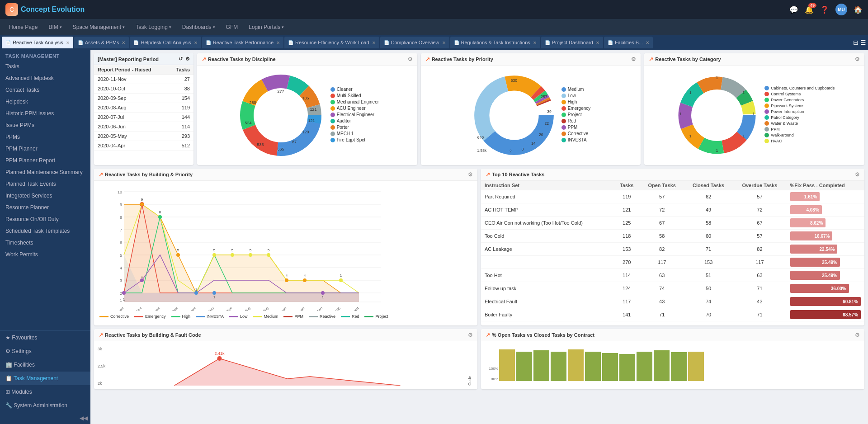 The image size is (868, 424). I want to click on messages-icon: 💬, so click(794, 10).